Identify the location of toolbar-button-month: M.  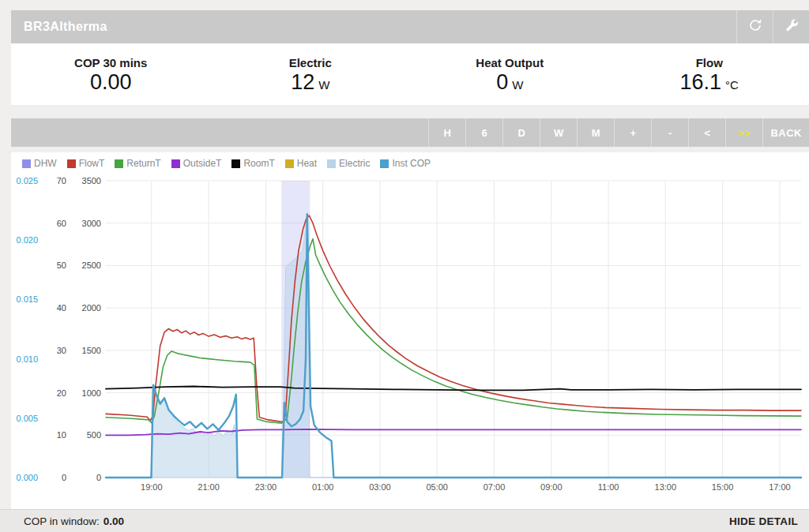
(596, 133).